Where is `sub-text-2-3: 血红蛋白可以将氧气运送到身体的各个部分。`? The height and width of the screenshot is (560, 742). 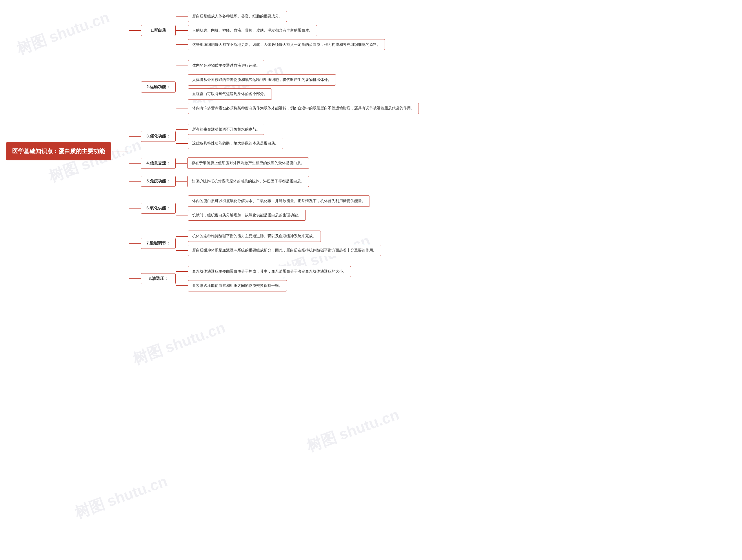 sub-text-2-3: 血红蛋白可以将氧气运送到身体的各个部分。 is located at coordinates (230, 94).